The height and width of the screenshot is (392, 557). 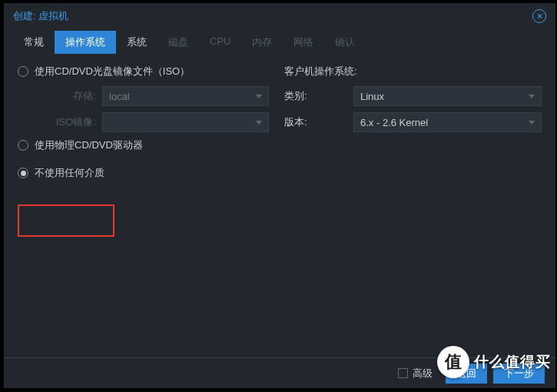 I want to click on titlebar: 创建: 虚拟机 ✕, so click(x=280, y=15).